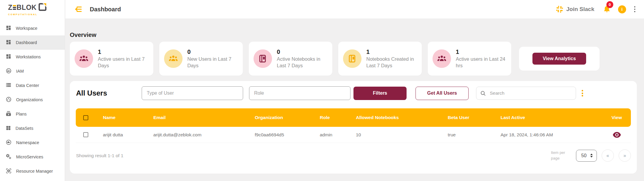 The image size is (644, 181). What do you see at coordinates (481, 63) in the screenshot?
I see `stat-label: Active users in Last 24 hrs` at bounding box center [481, 63].